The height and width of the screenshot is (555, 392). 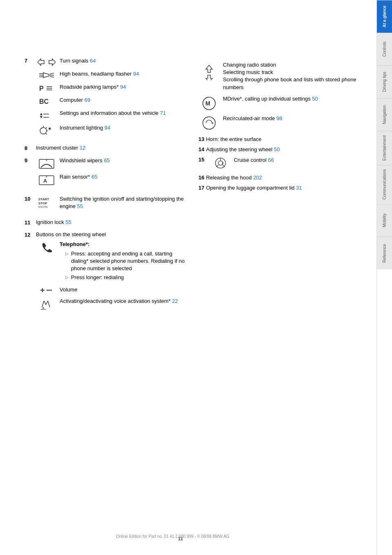 What do you see at coordinates (136, 74) in the screenshot?
I see `item-7-sub2-link: 94` at bounding box center [136, 74].